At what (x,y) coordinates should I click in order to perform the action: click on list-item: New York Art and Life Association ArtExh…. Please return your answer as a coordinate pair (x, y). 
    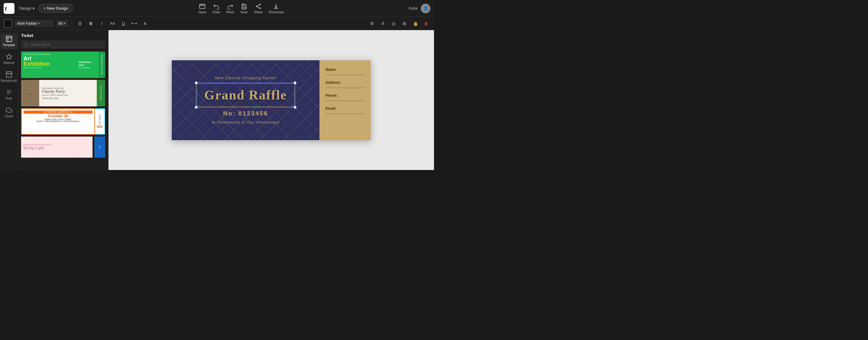
    Looking at the image, I should click on (63, 65).